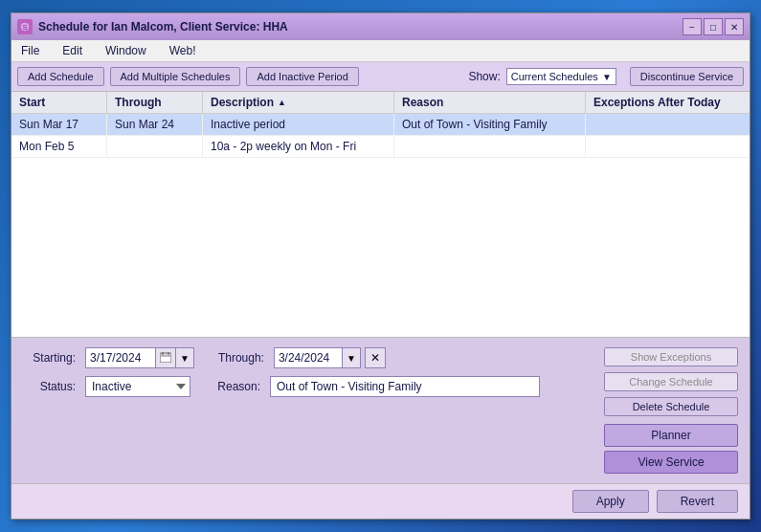 This screenshot has height=532, width=761. I want to click on reason-label: Reason:, so click(234, 387).